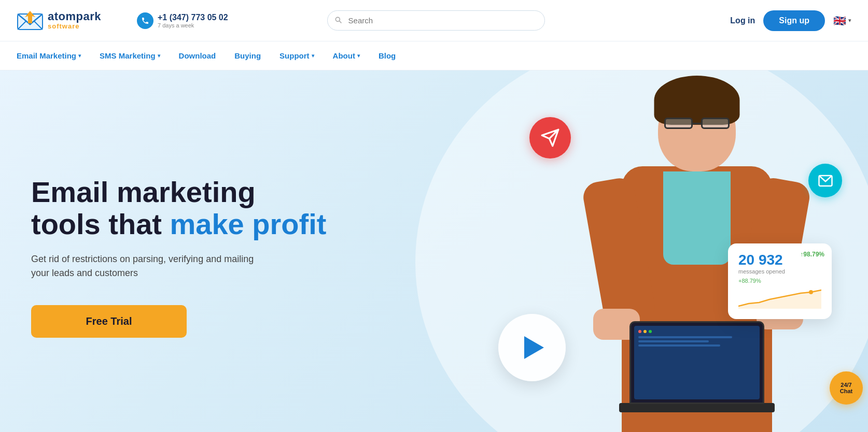  Describe the element at coordinates (846, 391) in the screenshot. I see `chat-badge-chat: Chat` at that location.